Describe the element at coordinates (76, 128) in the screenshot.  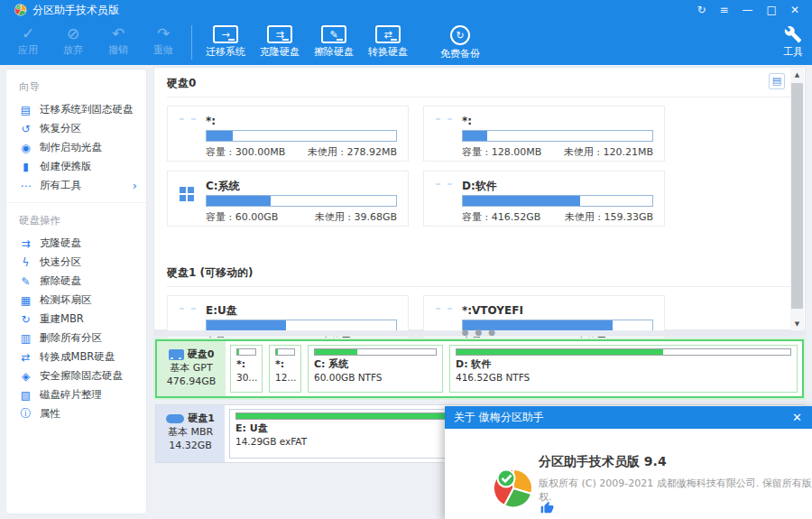
I see `sidebar-item-recover-partition: ↺ 恢复分区` at that location.